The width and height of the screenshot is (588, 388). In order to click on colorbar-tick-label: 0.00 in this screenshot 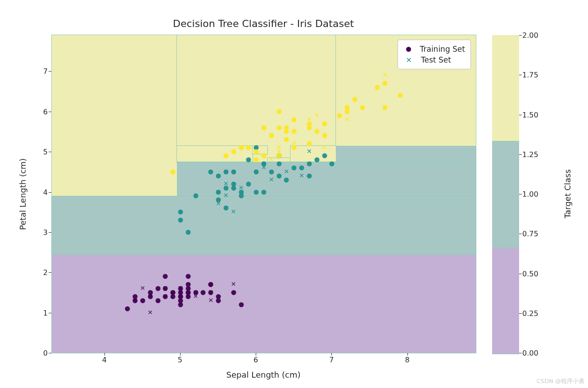, I will do `click(530, 353)`.